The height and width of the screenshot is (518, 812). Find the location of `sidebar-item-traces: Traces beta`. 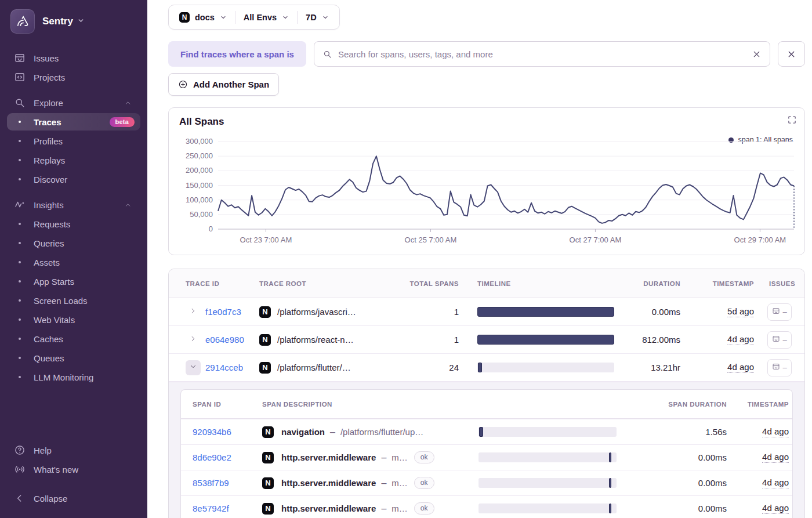

sidebar-item-traces: Traces beta is located at coordinates (74, 122).